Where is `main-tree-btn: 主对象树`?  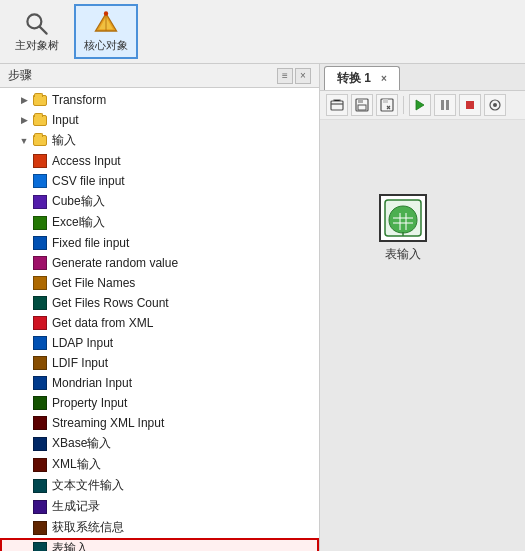 main-tree-btn: 主对象树 is located at coordinates (37, 32).